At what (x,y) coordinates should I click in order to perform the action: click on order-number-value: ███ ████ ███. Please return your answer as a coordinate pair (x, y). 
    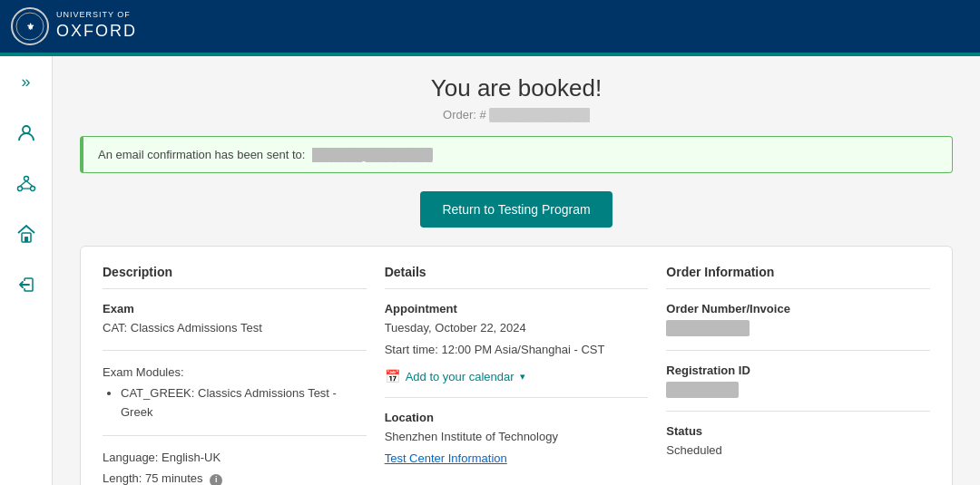
    Looking at the image, I should click on (799, 328).